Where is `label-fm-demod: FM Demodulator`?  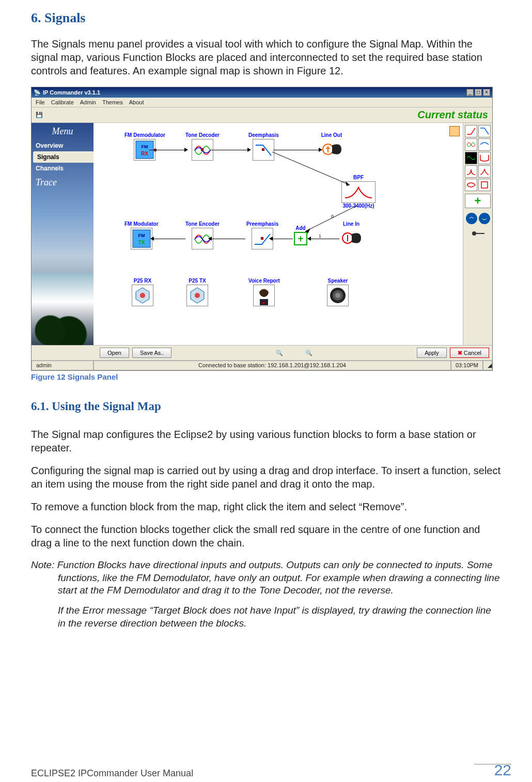 label-fm-demod: FM Demodulator is located at coordinates (145, 135).